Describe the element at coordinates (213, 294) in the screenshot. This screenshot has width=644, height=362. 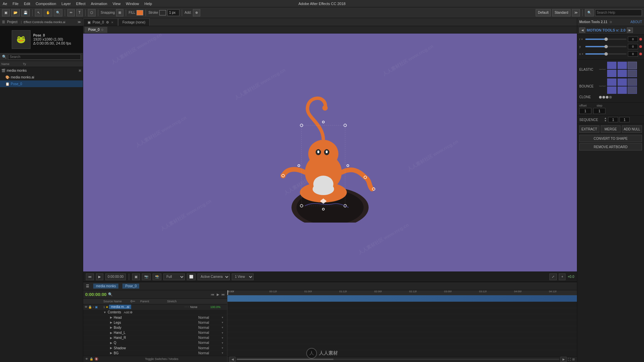
I see `prev-frame-btn: ⏮` at that location.